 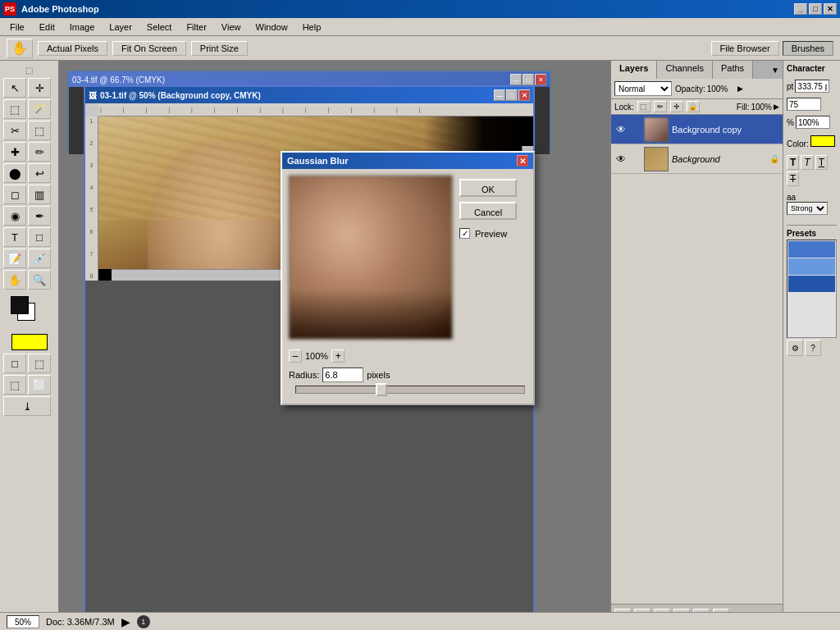 I want to click on radius-slider-thumb, so click(x=381, y=390).